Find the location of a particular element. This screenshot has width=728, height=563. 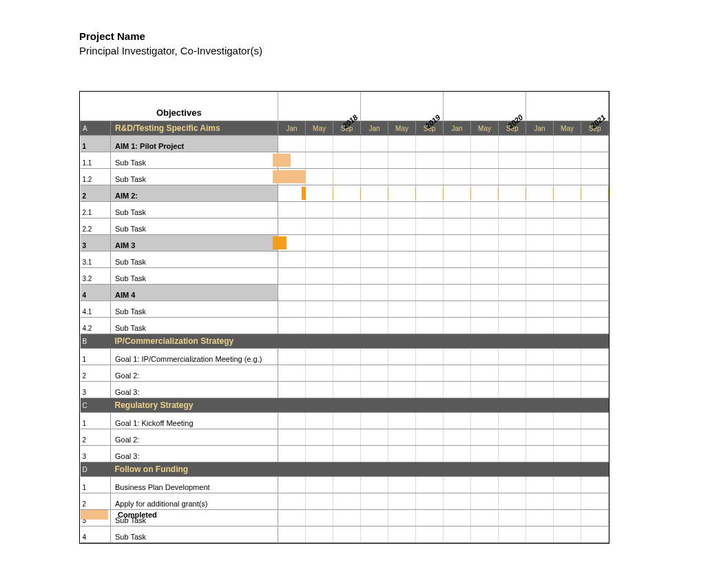

year-header: 2021 is located at coordinates (568, 106).